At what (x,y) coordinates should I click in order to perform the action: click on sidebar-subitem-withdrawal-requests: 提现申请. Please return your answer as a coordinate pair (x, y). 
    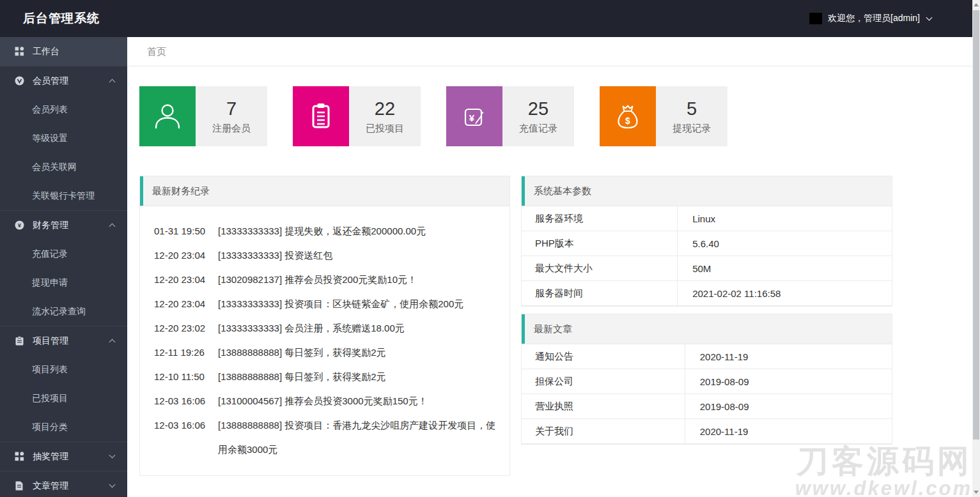
    Looking at the image, I should click on (64, 282).